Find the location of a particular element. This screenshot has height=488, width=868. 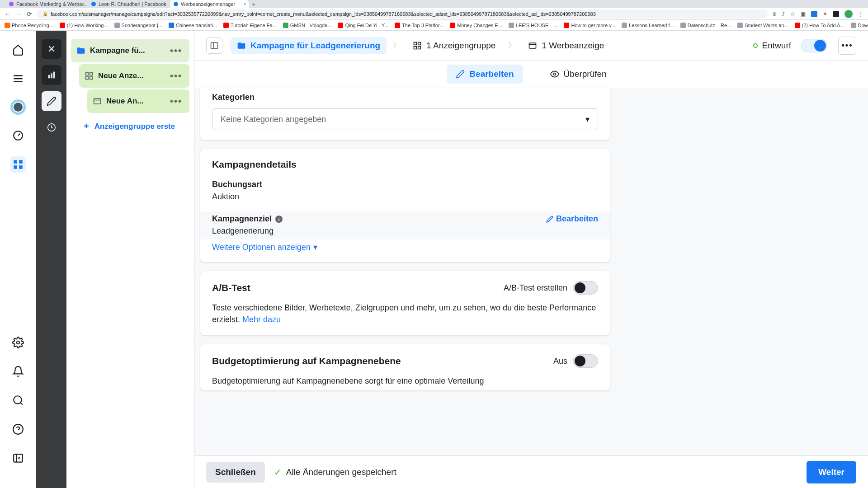

gear-icon is located at coordinates (18, 343).